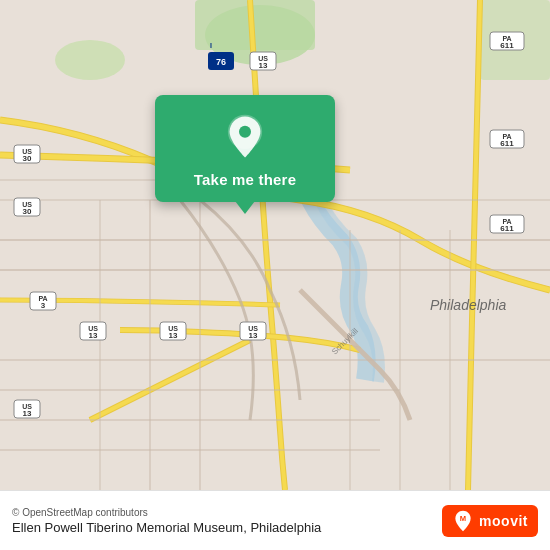  What do you see at coordinates (44, 306) in the screenshot?
I see `svg-text: 3` at bounding box center [44, 306].